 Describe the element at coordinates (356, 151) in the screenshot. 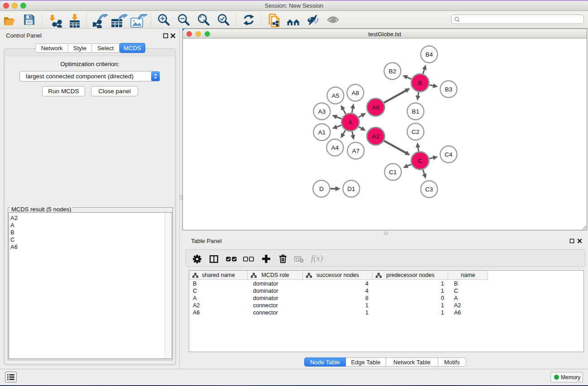

I see `svg-text: A7` at that location.